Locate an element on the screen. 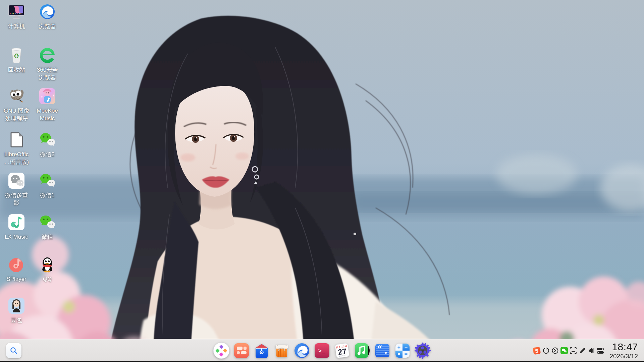  toggles-tray is located at coordinates (600, 351).